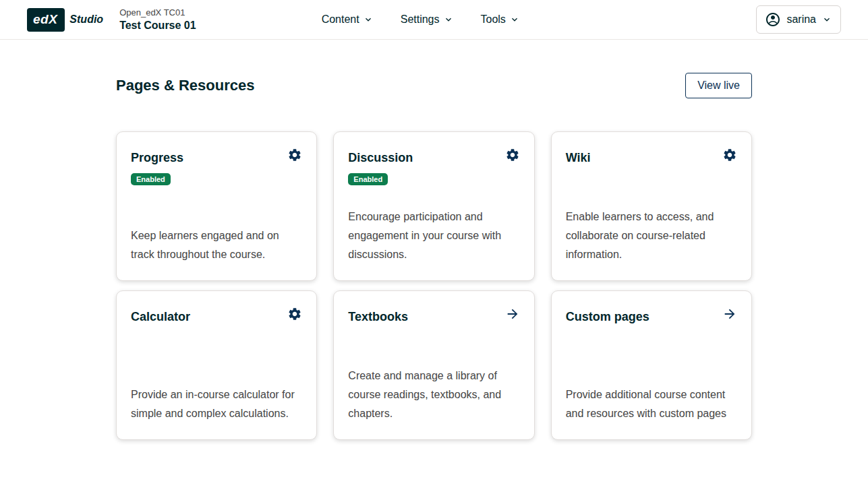 Image resolution: width=868 pixels, height=504 pixels. What do you see at coordinates (158, 12) in the screenshot?
I see `course-org: Open_edX TC01` at bounding box center [158, 12].